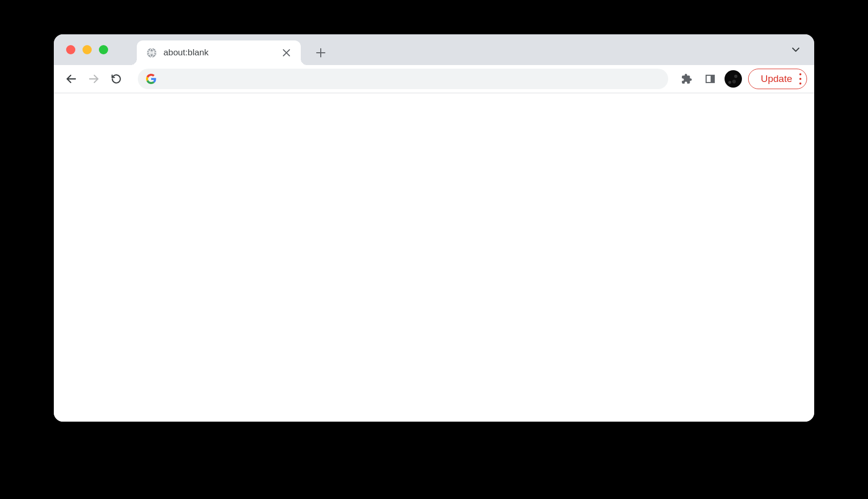 This screenshot has width=868, height=499. I want to click on reload-button, so click(116, 79).